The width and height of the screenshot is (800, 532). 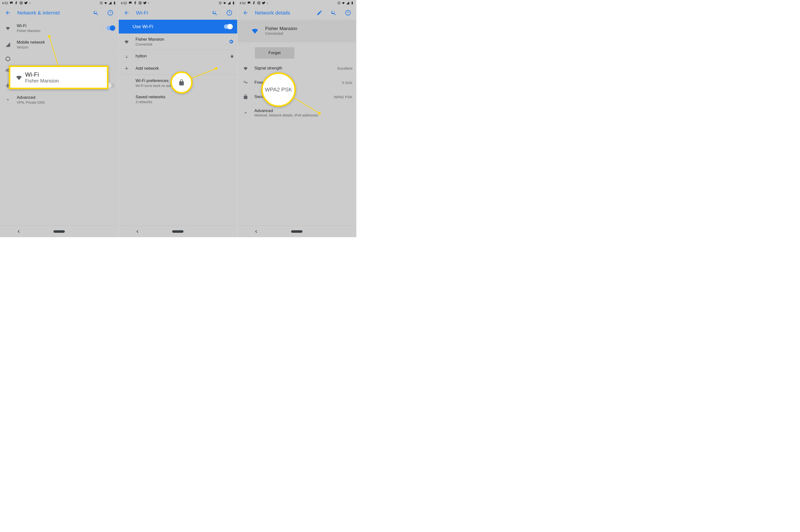 What do you see at coordinates (185, 102) in the screenshot?
I see `saved-sub: 3 networks` at bounding box center [185, 102].